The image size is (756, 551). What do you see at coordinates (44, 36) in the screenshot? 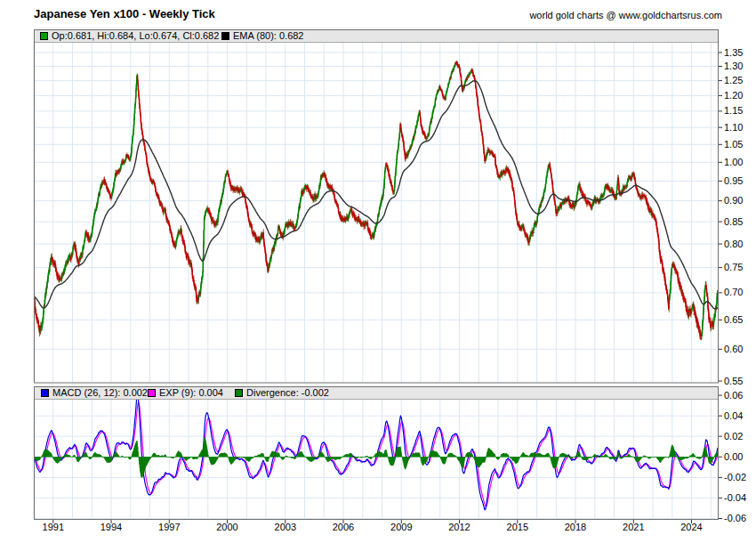
I see `ohlc-swatch-icon` at bounding box center [44, 36].